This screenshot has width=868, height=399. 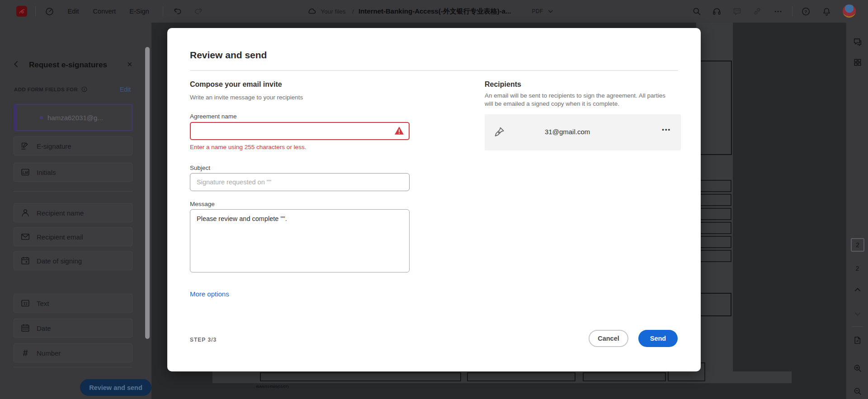 What do you see at coordinates (312, 11) in the screenshot?
I see `cloud-icon` at bounding box center [312, 11].